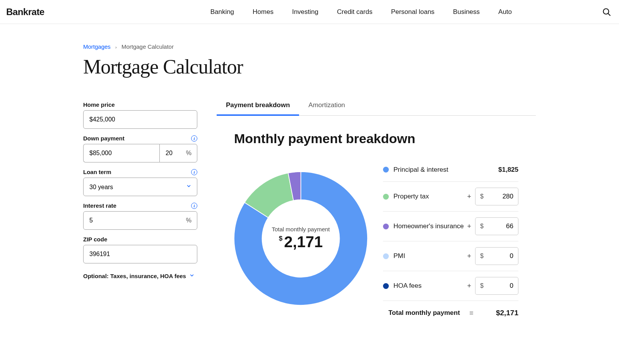  Describe the element at coordinates (301, 238) in the screenshot. I see `donut-chart: Total monthly payment $2,171` at that location.